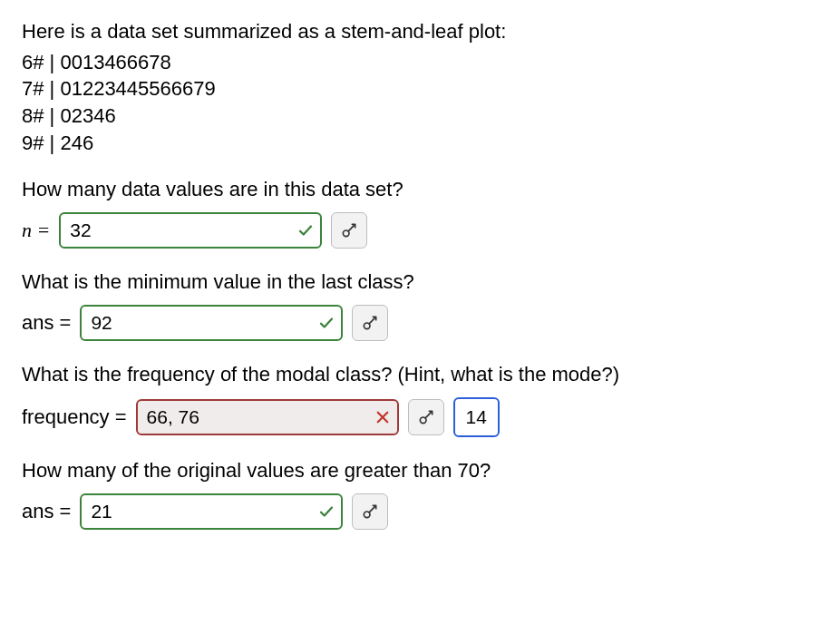  What do you see at coordinates (74, 417) in the screenshot?
I see `frequency-label: frequency =` at bounding box center [74, 417].